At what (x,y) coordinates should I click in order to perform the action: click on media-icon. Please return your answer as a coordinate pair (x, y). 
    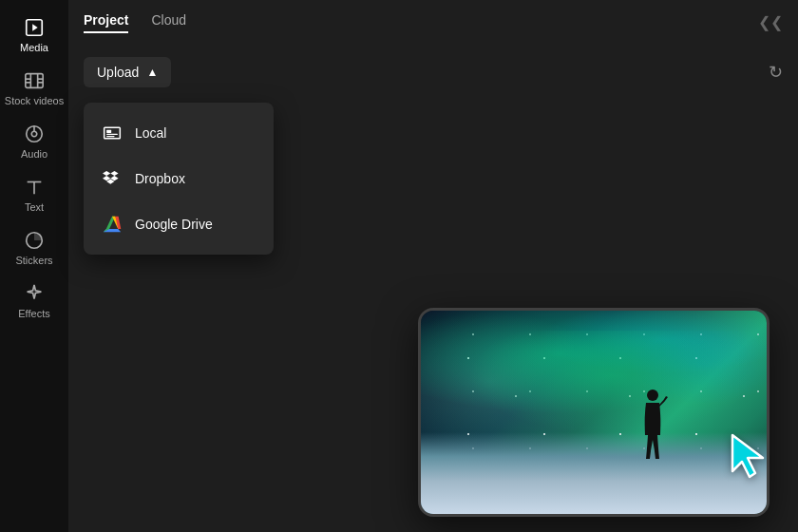
    Looking at the image, I should click on (34, 28).